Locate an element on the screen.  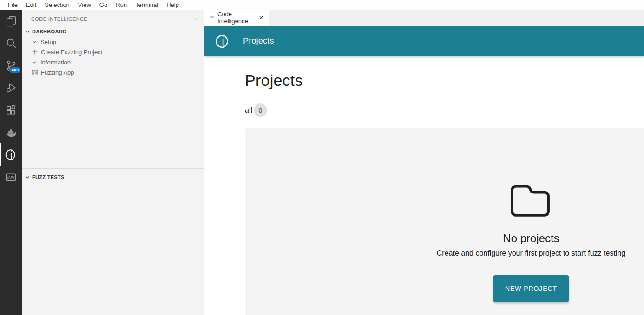
tab-code-intelligence: Code Intelligence is located at coordinates (237, 18).